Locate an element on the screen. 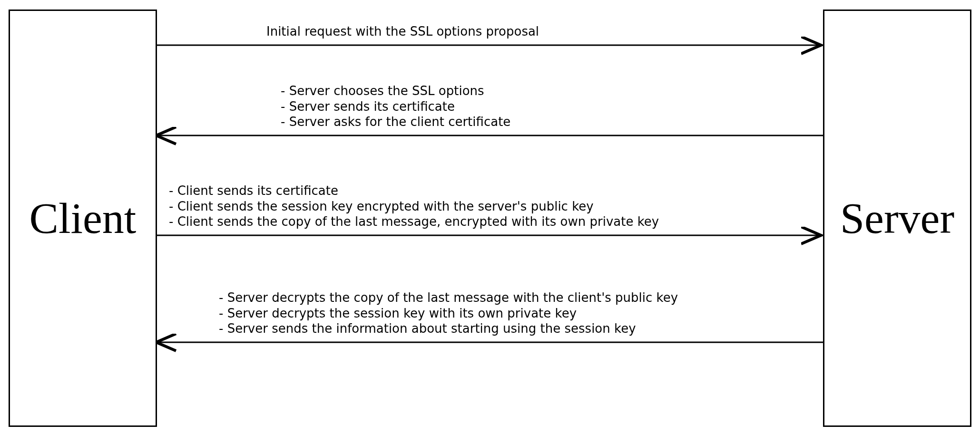  label-m2: - Server chooses the SSL options - Serve… is located at coordinates (396, 106).